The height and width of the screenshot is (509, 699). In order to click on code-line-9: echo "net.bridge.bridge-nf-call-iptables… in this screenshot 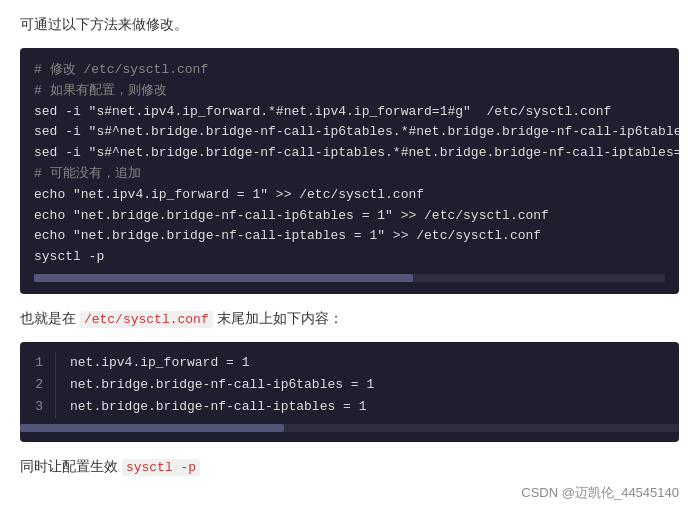, I will do `click(288, 236)`.